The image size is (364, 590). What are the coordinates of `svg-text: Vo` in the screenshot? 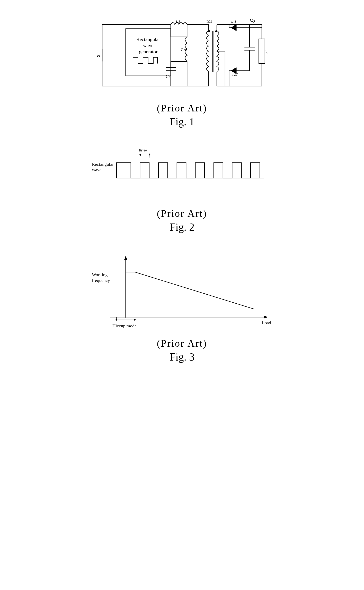 It's located at (252, 21).